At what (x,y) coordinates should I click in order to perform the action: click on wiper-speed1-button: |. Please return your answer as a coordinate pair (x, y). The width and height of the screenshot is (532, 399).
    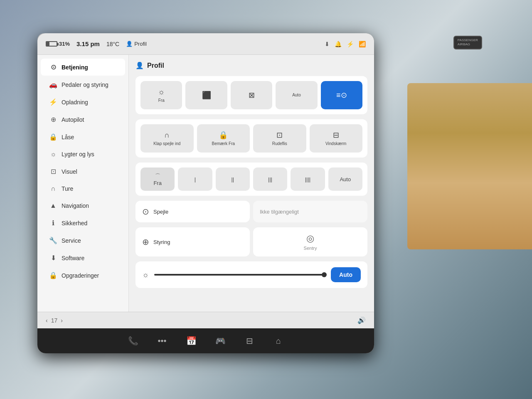
    Looking at the image, I should click on (195, 179).